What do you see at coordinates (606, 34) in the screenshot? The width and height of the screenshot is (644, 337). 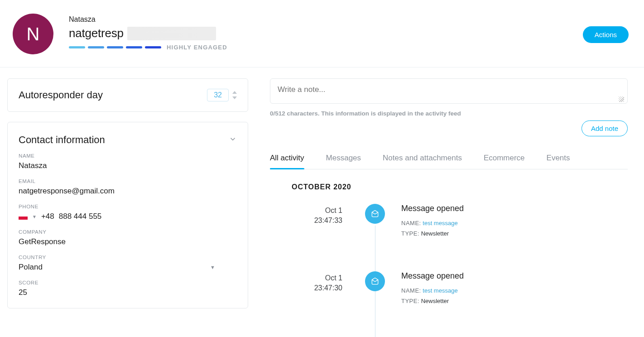 I see `actions-button: Actions` at bounding box center [606, 34].